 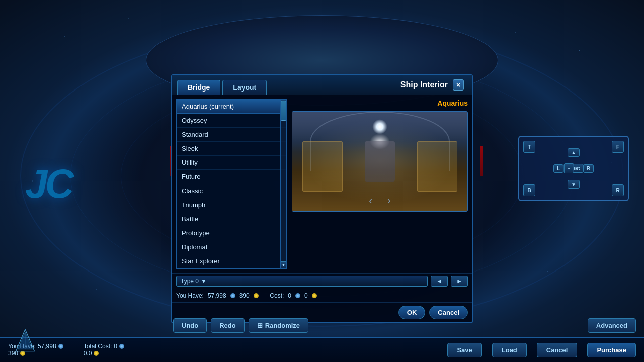 I want to click on dpad-left: L, so click(x=558, y=169).